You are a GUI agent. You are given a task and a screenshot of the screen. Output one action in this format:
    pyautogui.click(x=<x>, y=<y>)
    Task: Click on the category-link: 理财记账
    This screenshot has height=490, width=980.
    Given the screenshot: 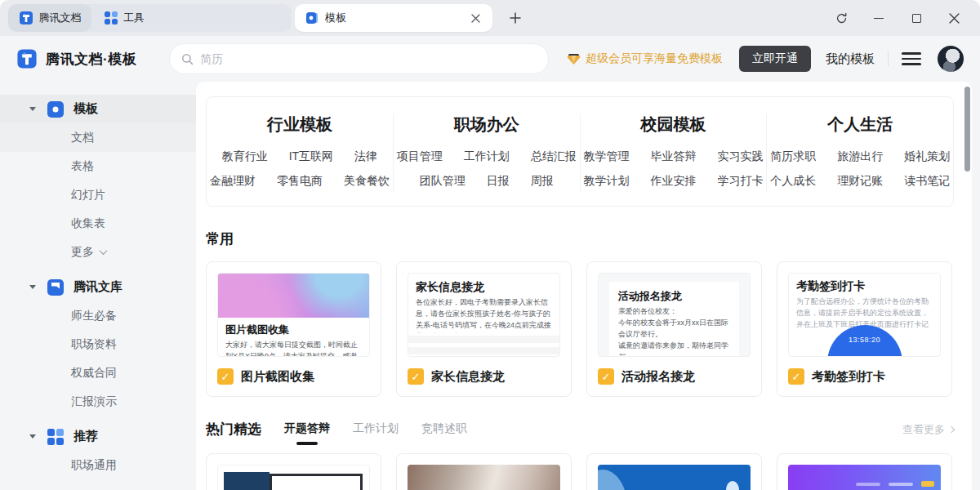 What is the action you would take?
    pyautogui.click(x=860, y=180)
    